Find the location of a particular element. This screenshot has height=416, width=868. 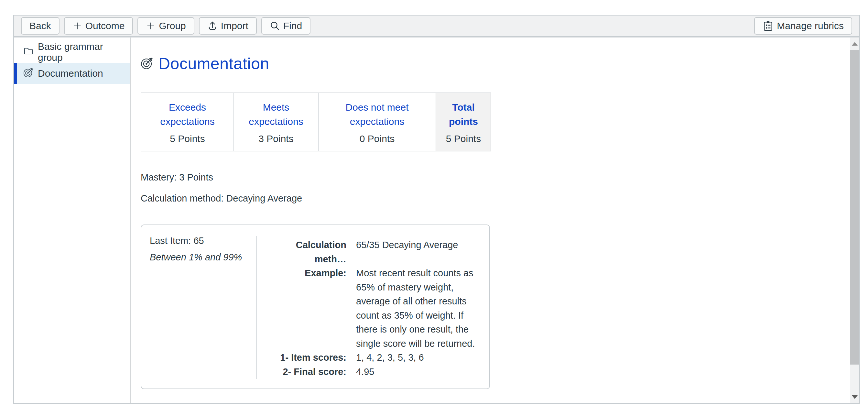

add-group-button-label: Group is located at coordinates (172, 26).